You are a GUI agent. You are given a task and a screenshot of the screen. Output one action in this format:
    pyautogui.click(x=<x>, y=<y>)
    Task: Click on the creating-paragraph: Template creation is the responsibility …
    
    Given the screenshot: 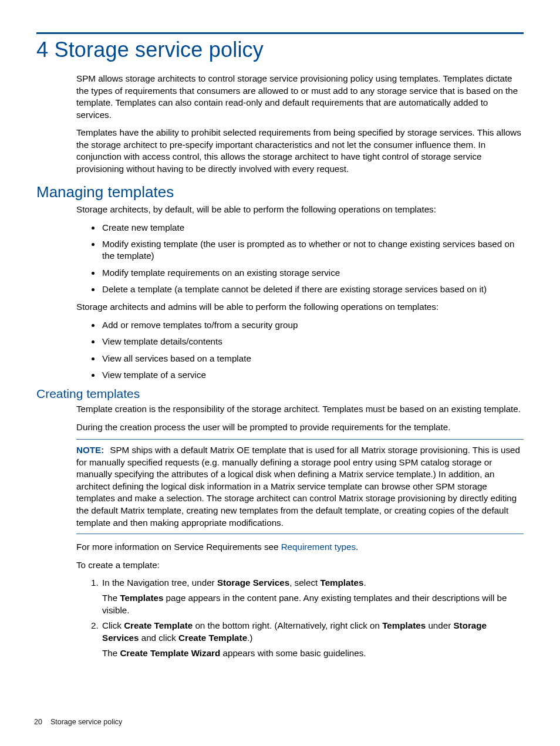 What is the action you would take?
    pyautogui.click(x=300, y=410)
    